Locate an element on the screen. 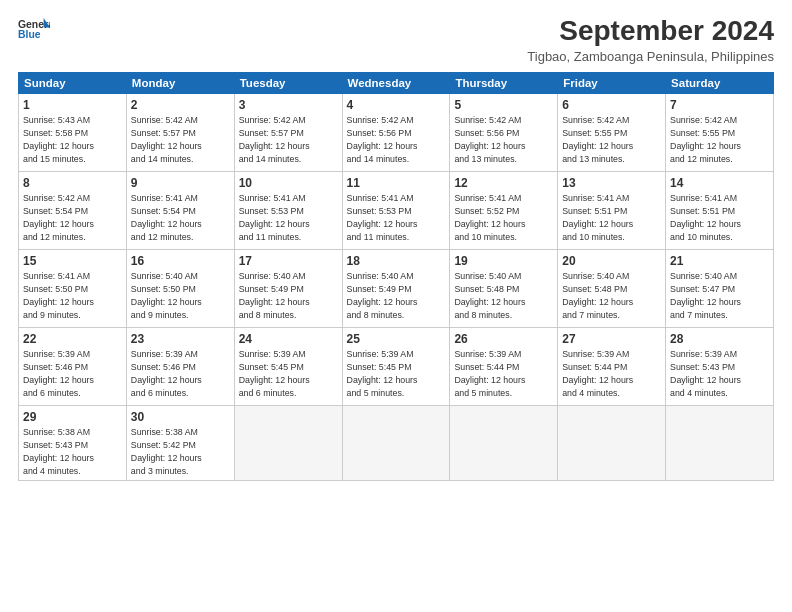  table-row: 25Sunrise: 5:39 AMSunset: 5:45 PMDayligh… is located at coordinates (396, 366).